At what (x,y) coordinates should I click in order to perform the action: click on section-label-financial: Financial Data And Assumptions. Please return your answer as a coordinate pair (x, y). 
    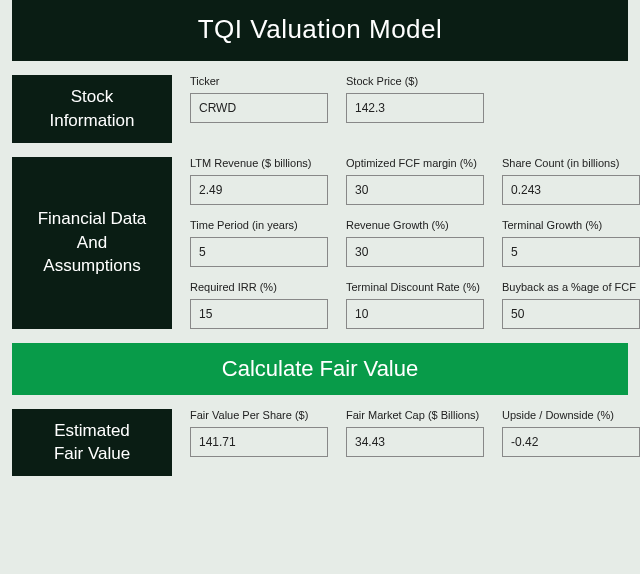
    Looking at the image, I should click on (92, 243).